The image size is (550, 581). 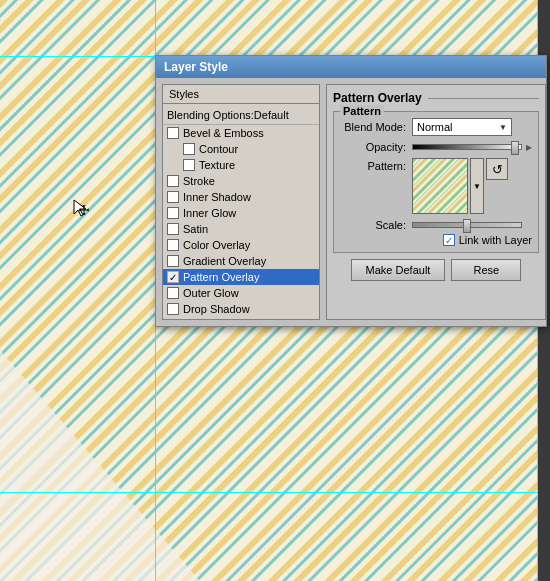 I want to click on opacity-slider, so click(x=467, y=147).